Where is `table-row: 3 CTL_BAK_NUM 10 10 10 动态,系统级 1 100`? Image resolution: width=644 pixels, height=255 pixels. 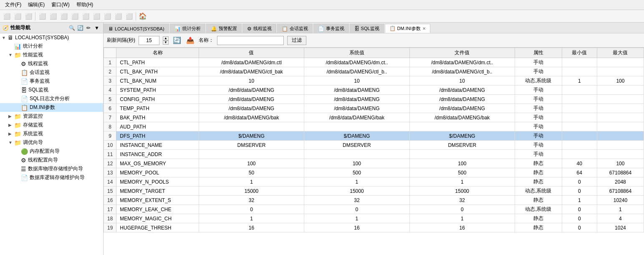
table-row: 3 CTL_BAK_NUM 10 10 10 动态,系统级 1 100 is located at coordinates (374, 81).